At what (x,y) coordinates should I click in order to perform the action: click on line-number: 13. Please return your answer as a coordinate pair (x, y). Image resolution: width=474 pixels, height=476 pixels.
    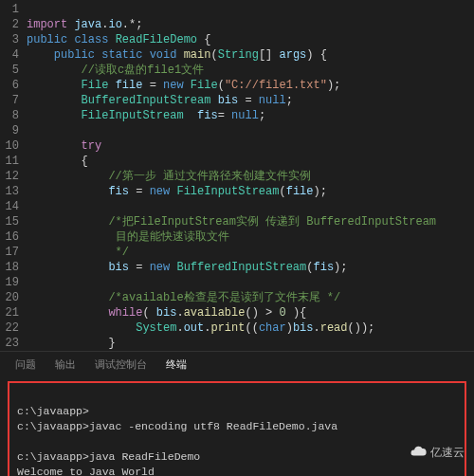
    Looking at the image, I should click on (9, 192).